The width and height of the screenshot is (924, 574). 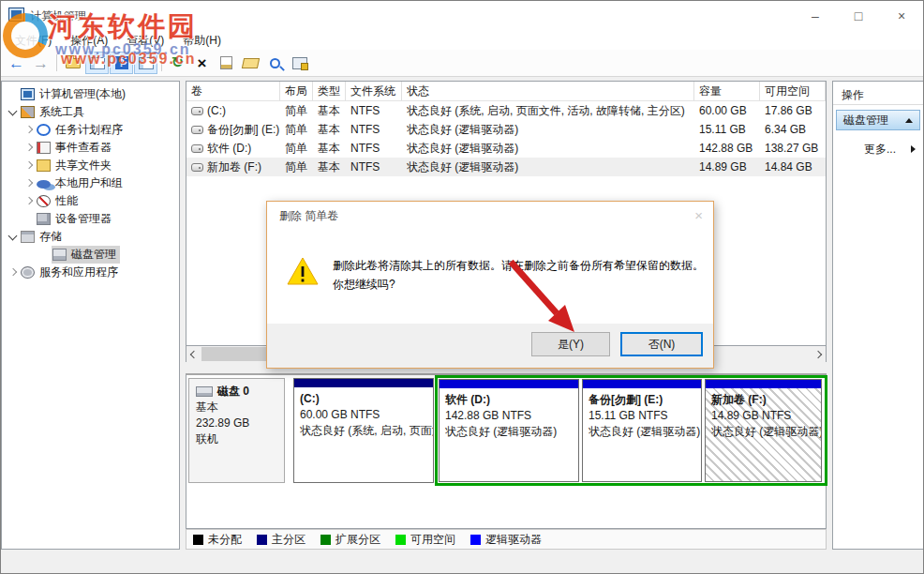 I want to click on dialog-close-icon: ×, so click(x=699, y=216).